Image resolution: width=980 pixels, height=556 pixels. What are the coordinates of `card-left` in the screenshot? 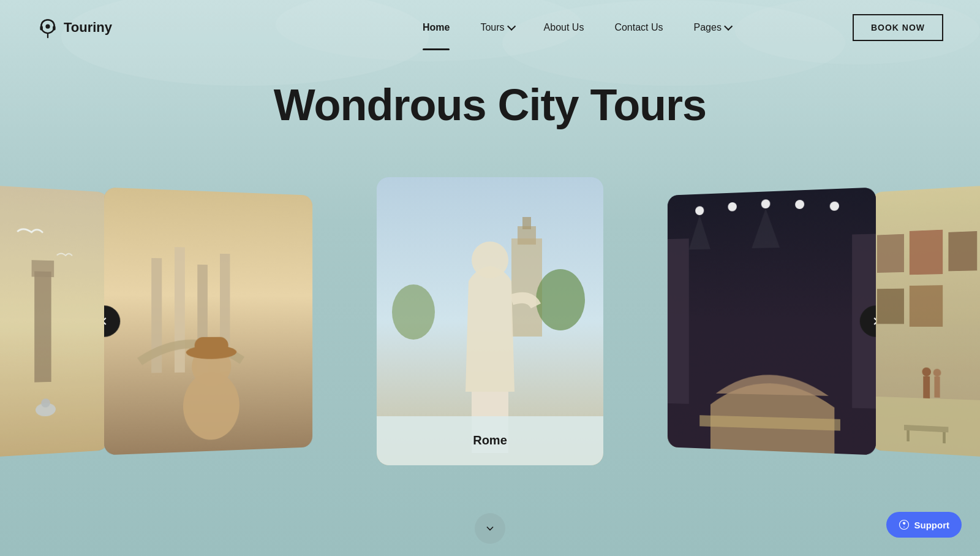 It's located at (208, 321).